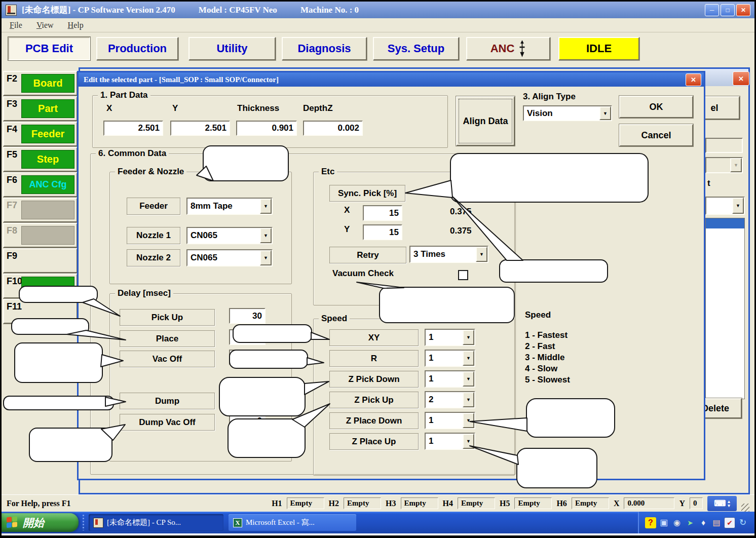  Describe the element at coordinates (568, 113) in the screenshot. I see `align-type-combo: Vision ▼` at that location.